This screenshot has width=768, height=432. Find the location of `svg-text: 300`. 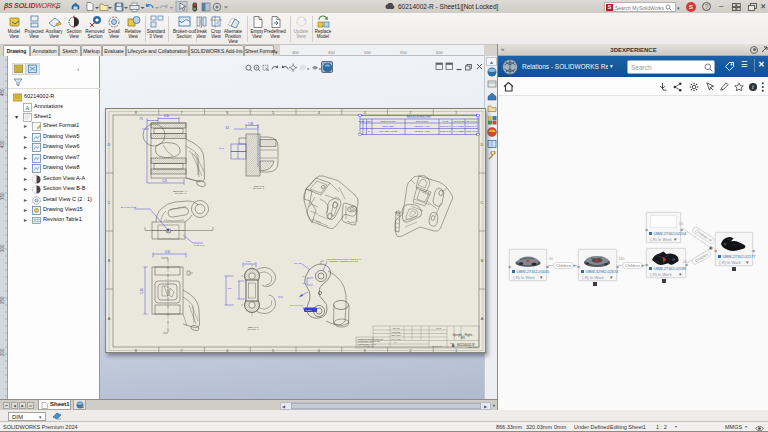

svg-text: 300 is located at coordinates (2, 248).